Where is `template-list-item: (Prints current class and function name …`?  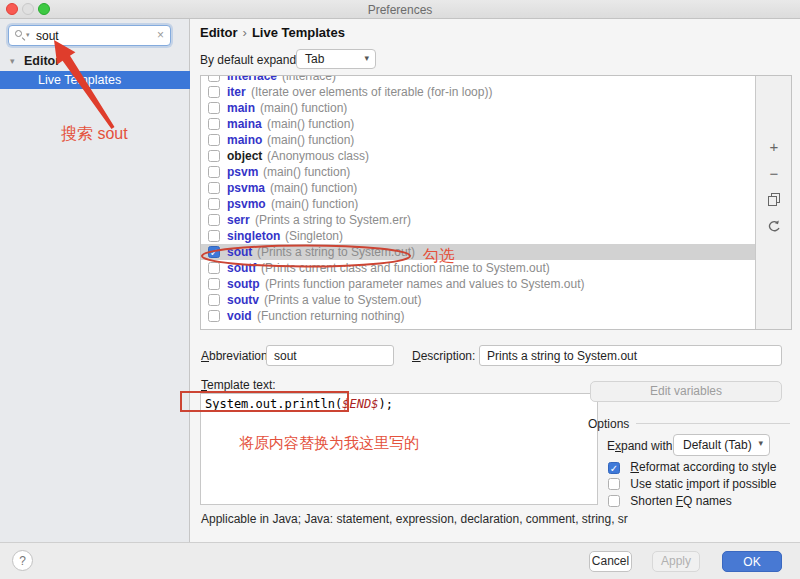 template-list-item: (Prints current class and function name … is located at coordinates (478, 268).